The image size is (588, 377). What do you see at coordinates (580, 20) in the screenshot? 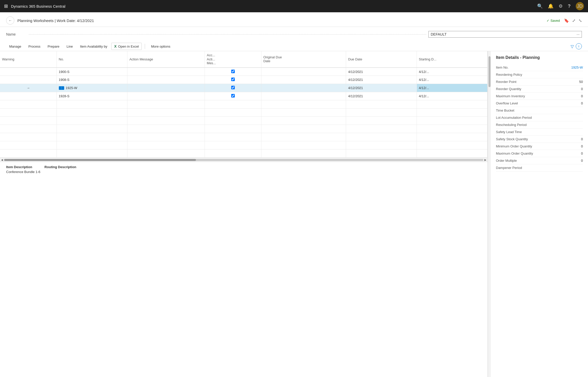
I see `shrink-icon: ⤡` at bounding box center [580, 20].